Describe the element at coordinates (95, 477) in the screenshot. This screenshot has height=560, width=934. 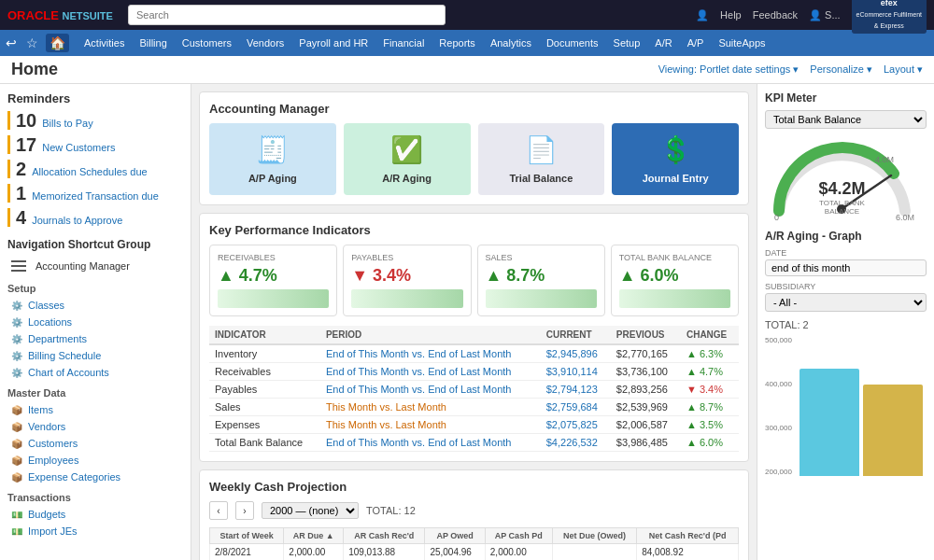
I see `sidebar-link-expense-categories: 📦Expense Categories` at that location.